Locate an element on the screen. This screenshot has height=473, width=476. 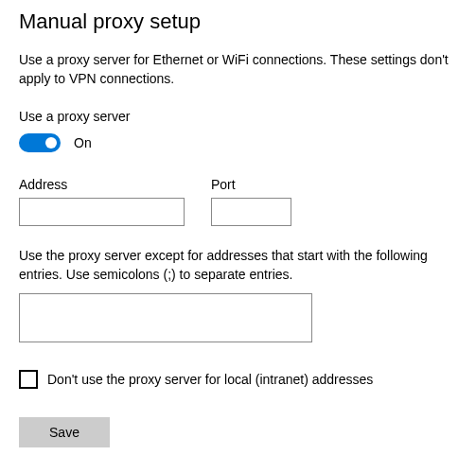
address-input is located at coordinates (102, 212).